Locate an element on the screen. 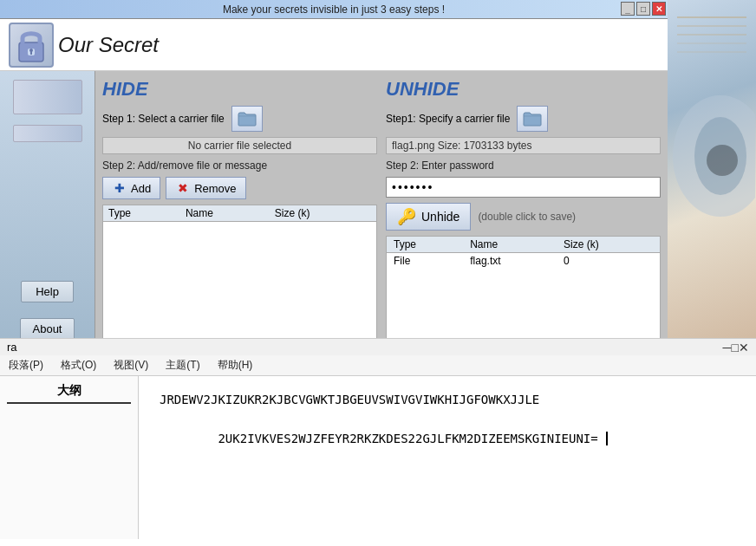  title-bar-controls: _ □ ✕ is located at coordinates (643, 9).